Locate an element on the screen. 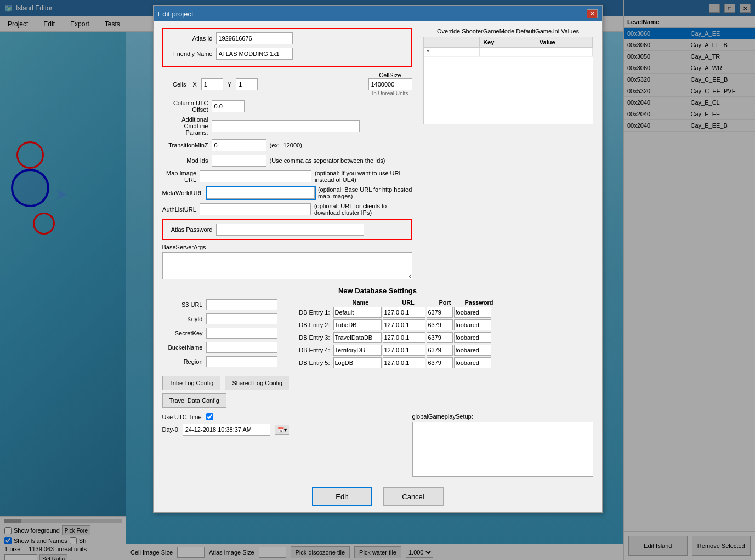 Image resolution: width=755 pixels, height=560 pixels. override-title: Override ShooterGameMode DefaultGame.ini… is located at coordinates (508, 31).